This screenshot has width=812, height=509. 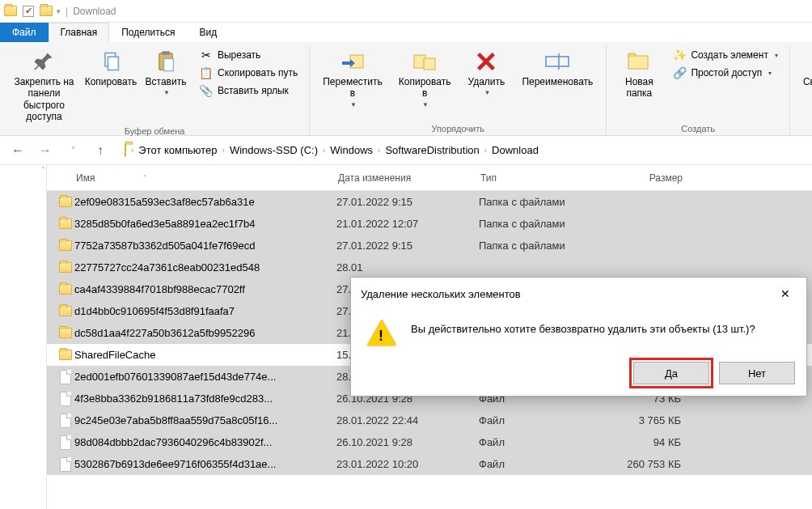 I want to click on navbar: ← → ˅ ↑ › Этот компьютер › Windows-SSD (…, so click(x=406, y=151).